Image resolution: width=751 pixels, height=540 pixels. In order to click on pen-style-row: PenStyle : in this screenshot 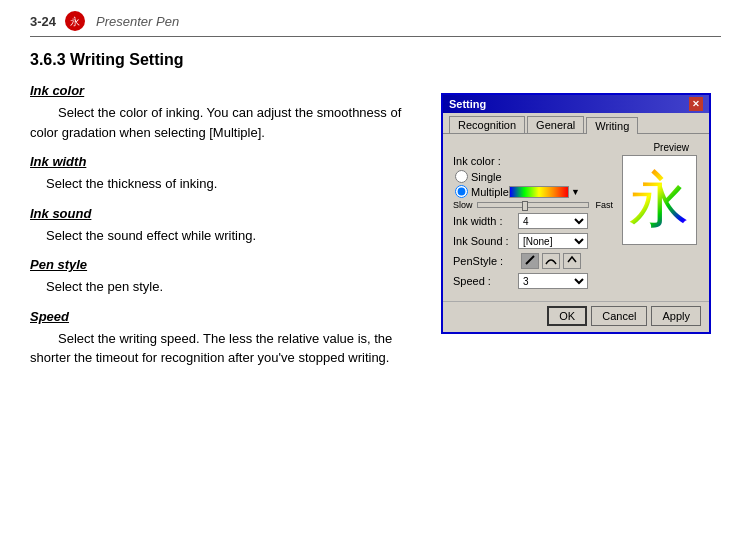, I will do `click(533, 261)`.